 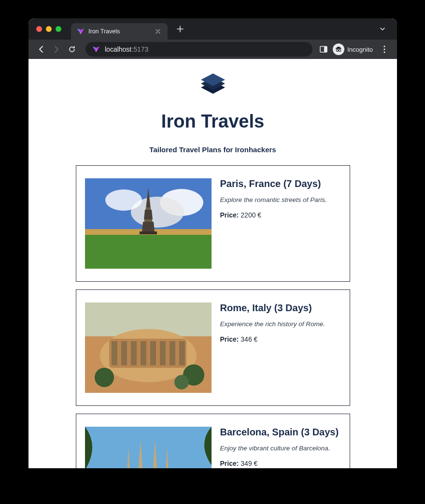 What do you see at coordinates (213, 348) in the screenshot?
I see `travel-plan-card: Rome, Italy (3 Days)Experience the rich …` at bounding box center [213, 348].